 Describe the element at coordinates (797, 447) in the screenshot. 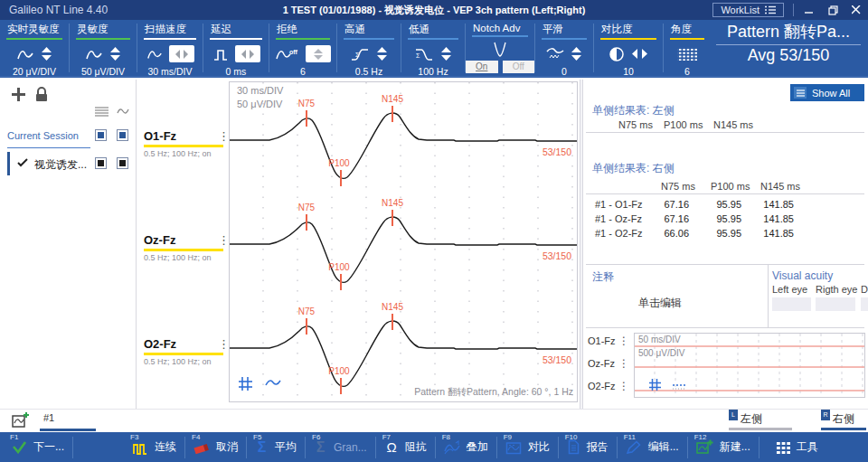

I see `tools-button: 工具` at that location.